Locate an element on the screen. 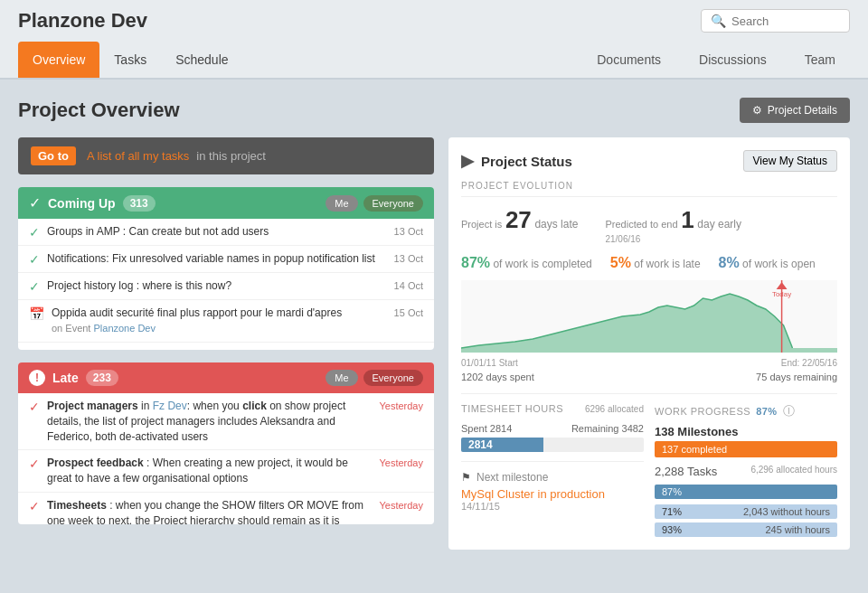  sub-bar1-label: 2,043 without hours is located at coordinates (787, 512).